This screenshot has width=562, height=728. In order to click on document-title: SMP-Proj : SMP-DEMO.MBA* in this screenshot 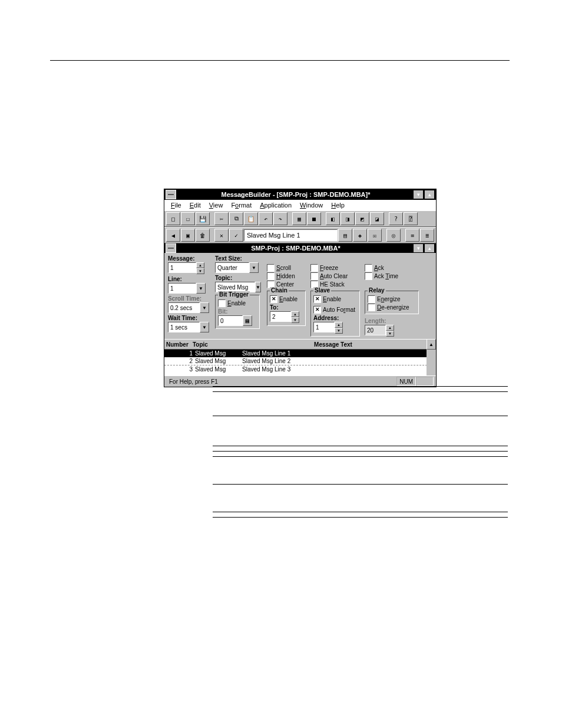, I will do `click(296, 248)`.